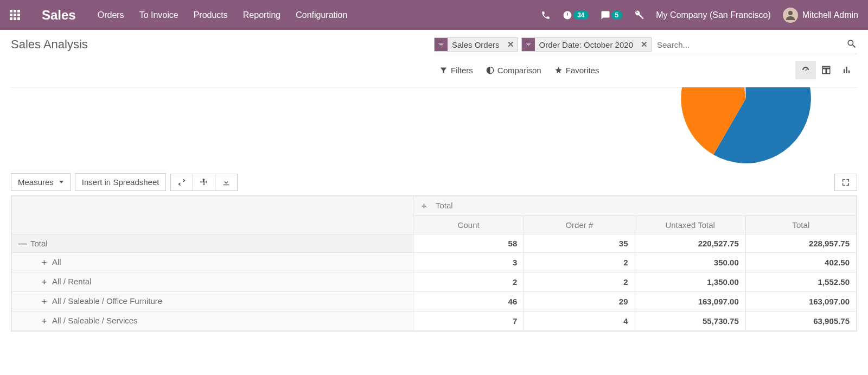  Describe the element at coordinates (321, 15) in the screenshot. I see `menu-configuration: Configuration` at that location.